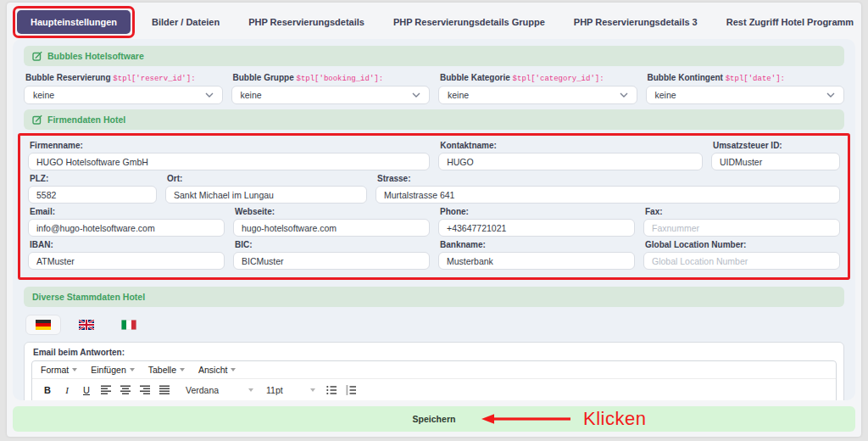 This screenshot has width=868, height=441. What do you see at coordinates (86, 390) in the screenshot?
I see `underline-button: U` at bounding box center [86, 390].